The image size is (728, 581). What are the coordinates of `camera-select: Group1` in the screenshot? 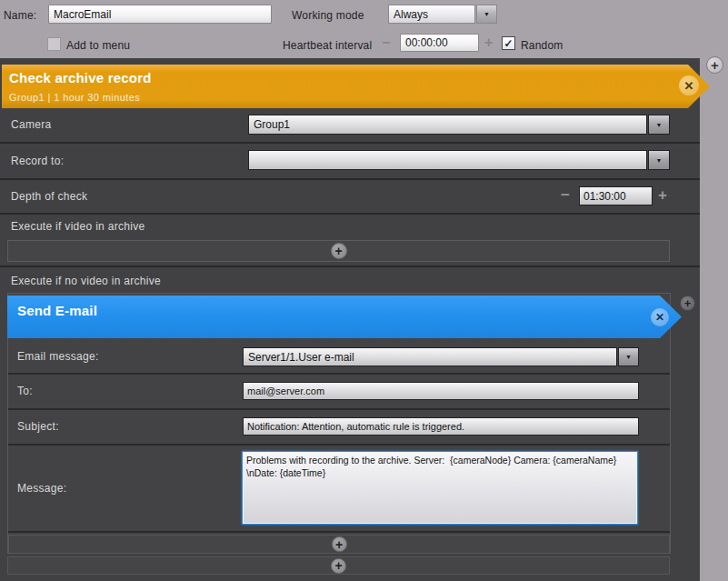 It's located at (447, 125).